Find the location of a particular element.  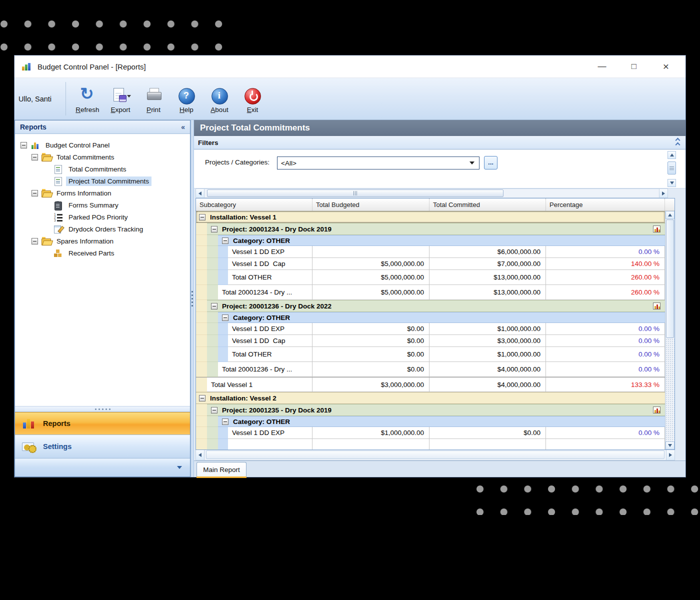

group-row-project: Project: 20001236 - Dry Dock 2022 is located at coordinates (430, 306).